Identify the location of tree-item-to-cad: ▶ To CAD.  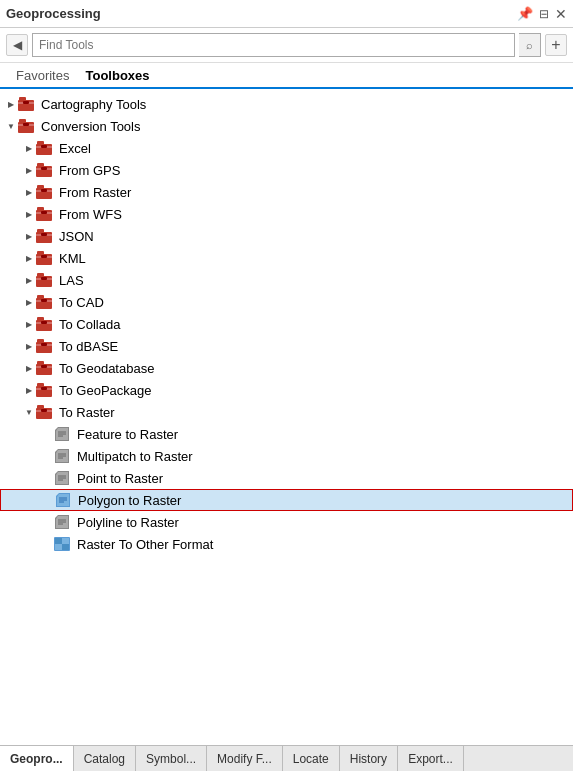
(286, 302).